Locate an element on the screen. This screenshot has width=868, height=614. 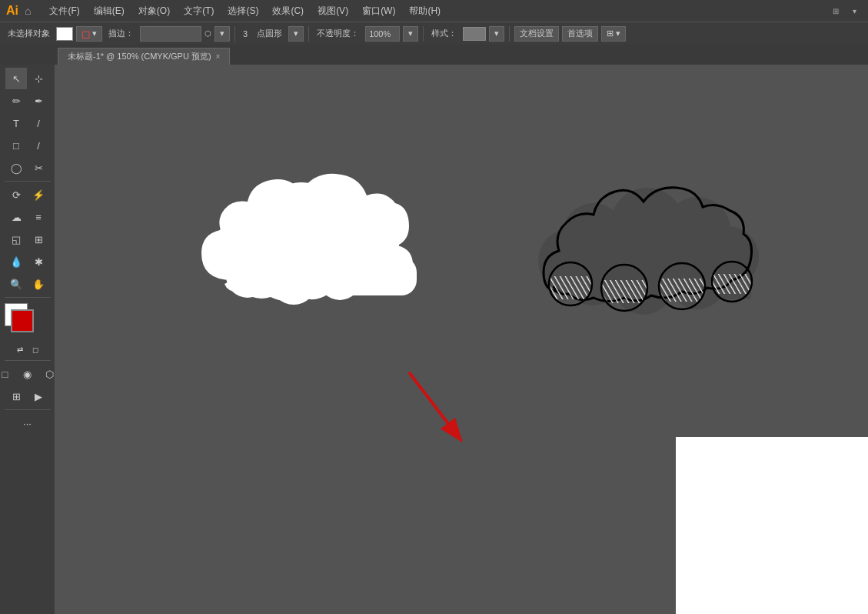
foreground-color-swatch is located at coordinates (22, 321).